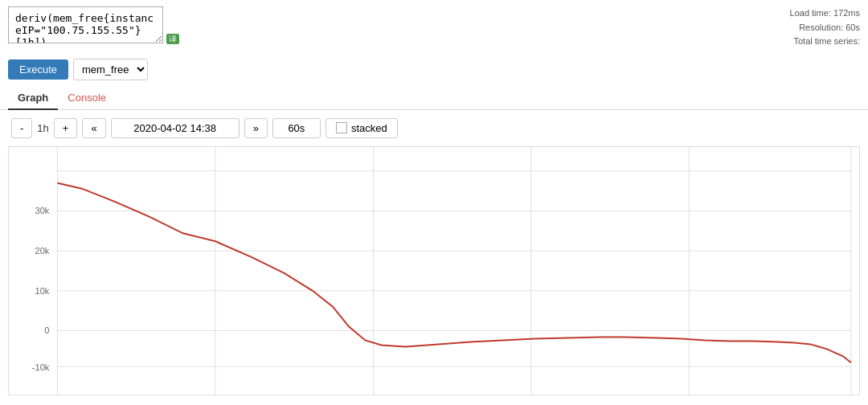 This screenshot has height=405, width=868. I want to click on tab-graph: Graph, so click(33, 98).